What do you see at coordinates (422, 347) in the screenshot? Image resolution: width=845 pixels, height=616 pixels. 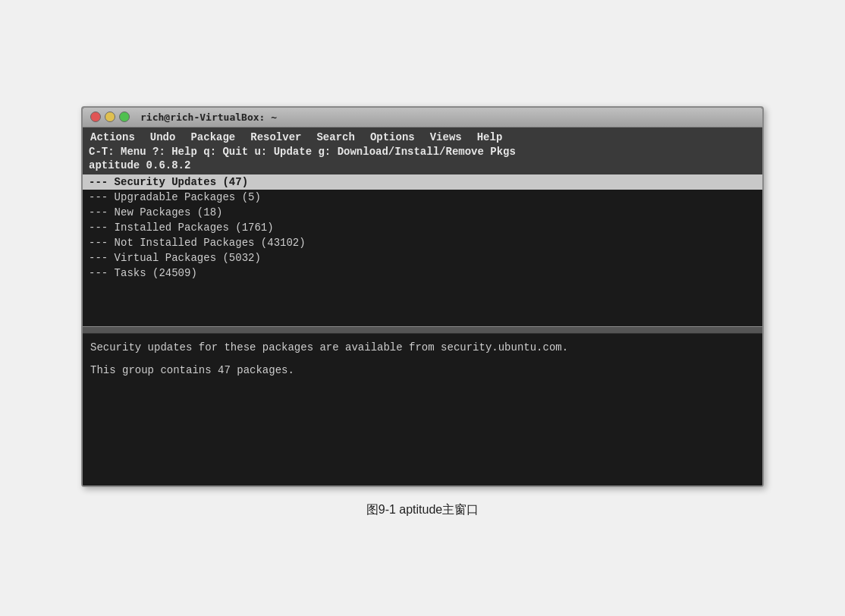 I see `description-line1: Security updates for these packages are …` at bounding box center [422, 347].